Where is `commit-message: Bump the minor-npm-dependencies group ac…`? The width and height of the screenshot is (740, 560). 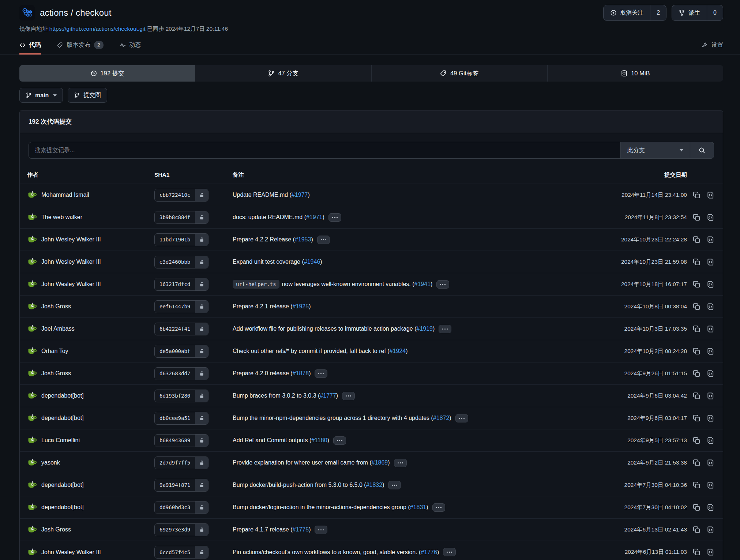
commit-message: Bump the minor-npm-dependencies group ac… is located at coordinates (333, 418).